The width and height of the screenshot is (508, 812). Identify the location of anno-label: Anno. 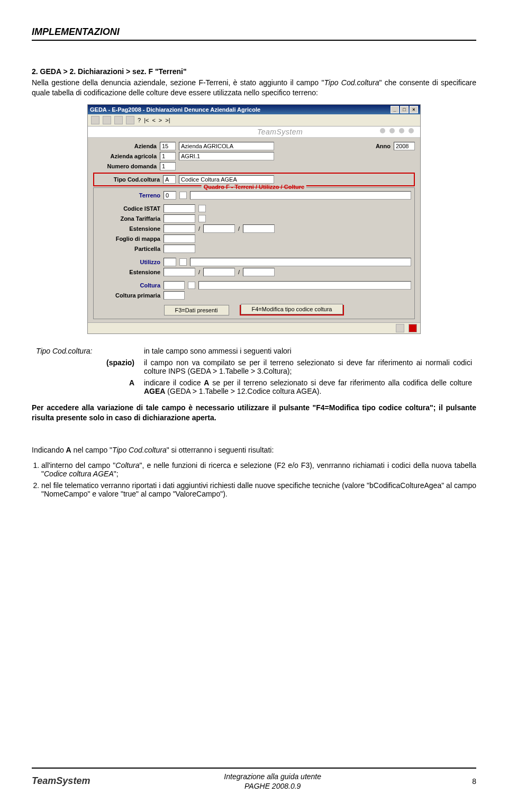
(383, 146).